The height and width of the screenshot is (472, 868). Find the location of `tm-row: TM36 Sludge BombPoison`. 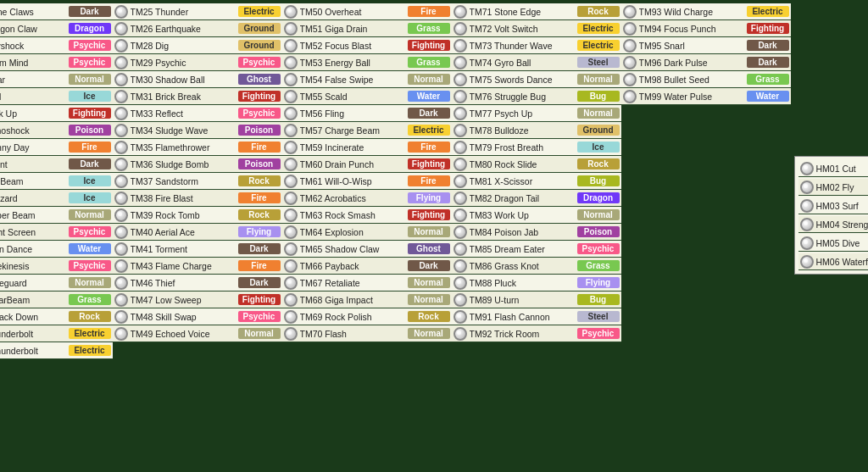

tm-row: TM36 Sludge BombPoison is located at coordinates (198, 164).